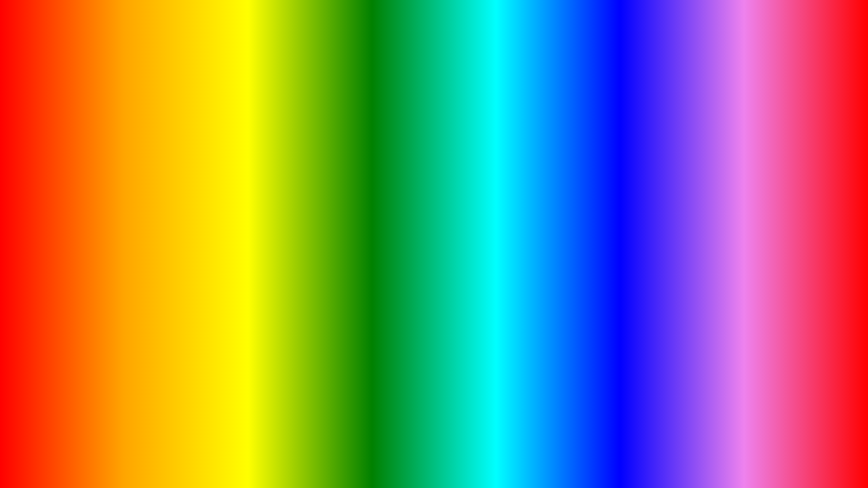 Image resolution: width=868 pixels, height=488 pixels. Describe the element at coordinates (289, 241) in the screenshot. I see `red-arrow` at that location.